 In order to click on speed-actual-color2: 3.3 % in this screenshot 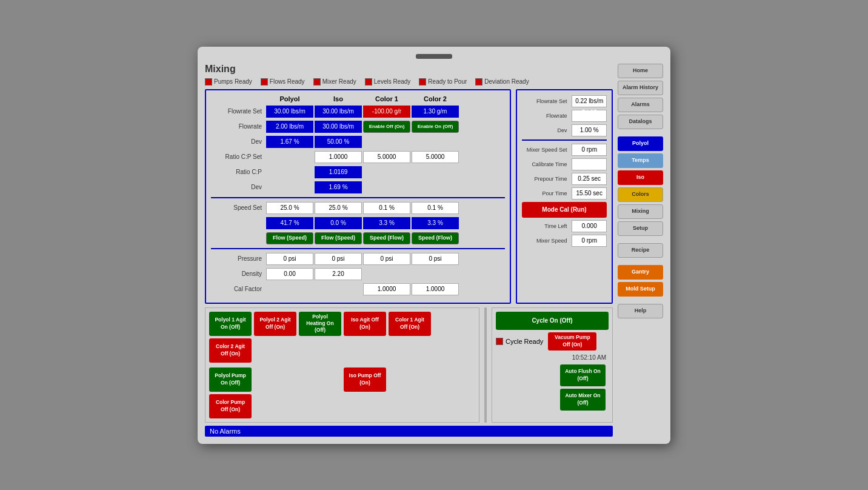, I will do `click(435, 223)`.